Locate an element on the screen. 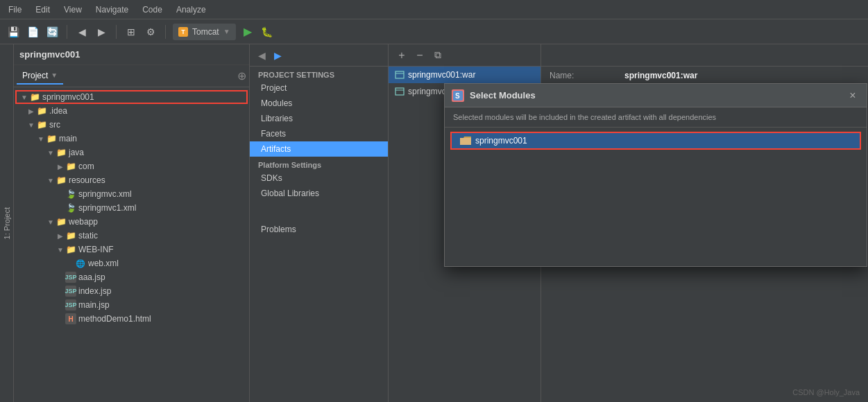 The height and width of the screenshot is (402, 868). xml-icon-springmvc: 🍃 is located at coordinates (71, 194).